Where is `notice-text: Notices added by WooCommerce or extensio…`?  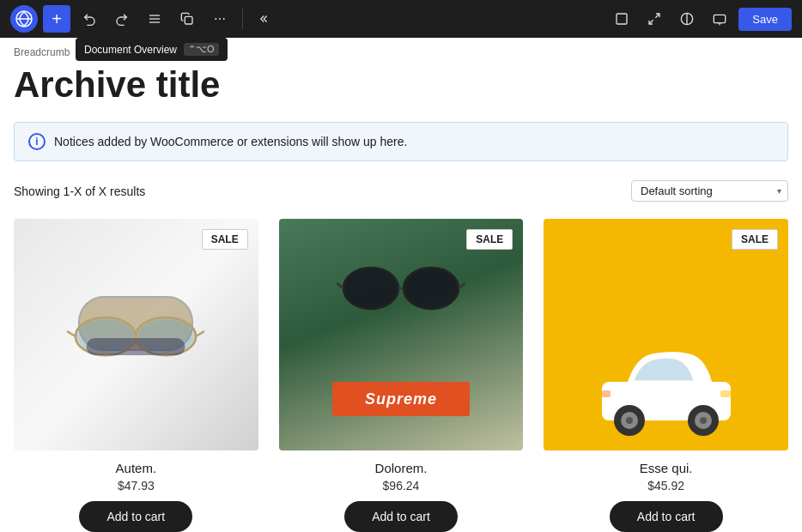
notice-text: Notices added by WooCommerce or extensio… is located at coordinates (230, 142).